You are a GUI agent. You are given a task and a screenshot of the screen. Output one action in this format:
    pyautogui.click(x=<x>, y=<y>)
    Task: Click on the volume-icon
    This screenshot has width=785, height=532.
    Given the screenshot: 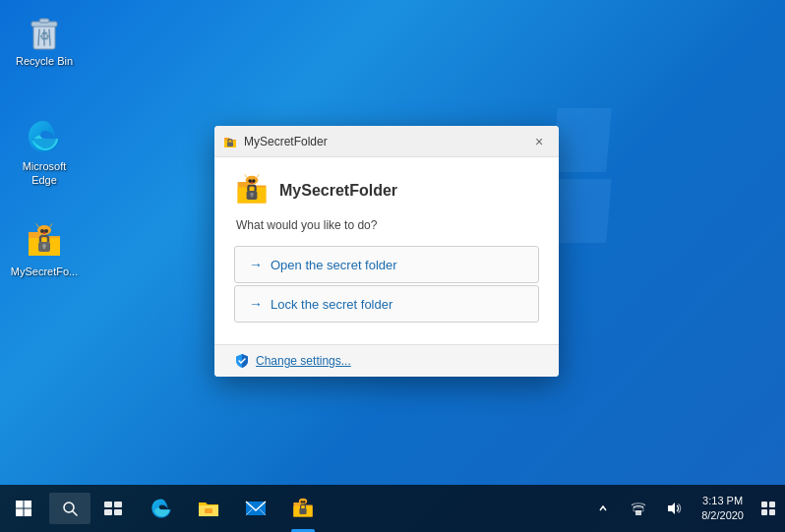 What is the action you would take?
    pyautogui.click(x=674, y=508)
    